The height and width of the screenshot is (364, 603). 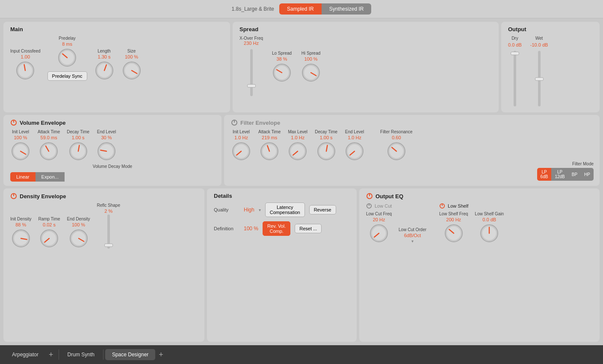 I want to click on lo-spread-knob, so click(x=282, y=73).